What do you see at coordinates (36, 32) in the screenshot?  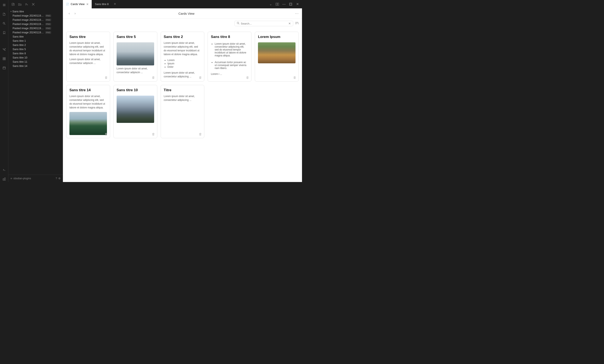 I see `sidebar-item-png5: Pasted image 202401191... PNG` at bounding box center [36, 32].